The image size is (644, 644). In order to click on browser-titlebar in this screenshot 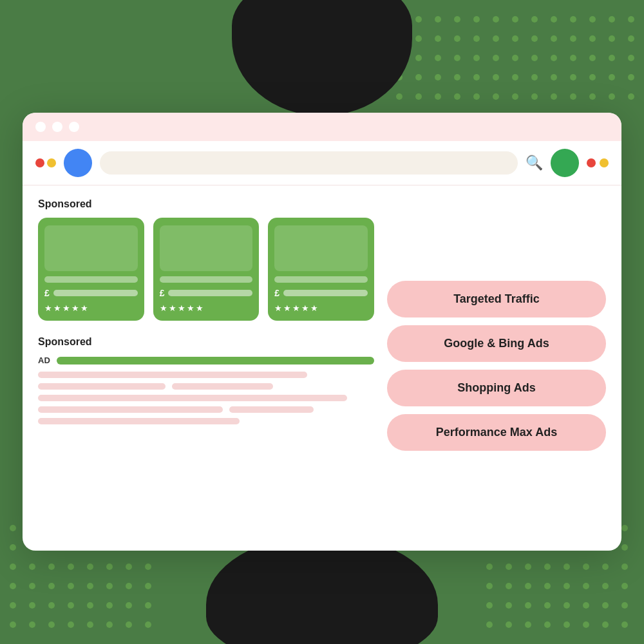, I will do `click(322, 127)`.